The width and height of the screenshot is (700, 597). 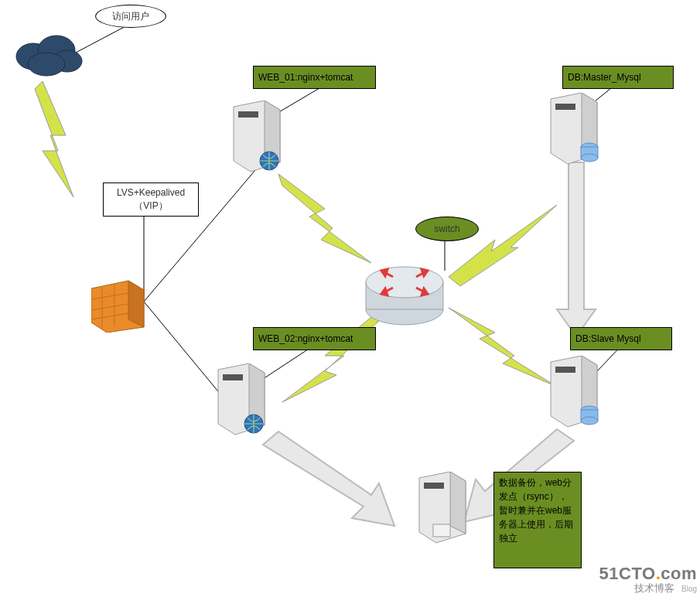 I want to click on web02-server-icon, so click(x=240, y=401).